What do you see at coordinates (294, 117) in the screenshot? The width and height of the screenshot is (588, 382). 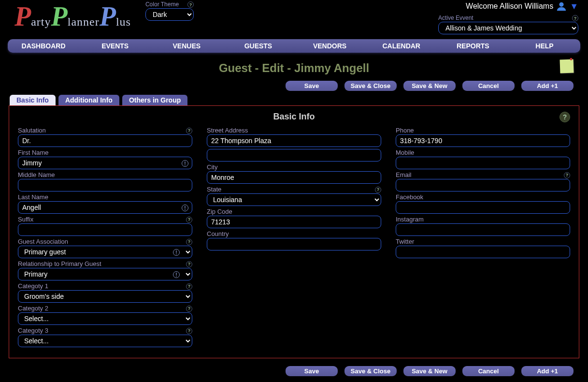 I see `panel-title: Basic Info` at bounding box center [294, 117].